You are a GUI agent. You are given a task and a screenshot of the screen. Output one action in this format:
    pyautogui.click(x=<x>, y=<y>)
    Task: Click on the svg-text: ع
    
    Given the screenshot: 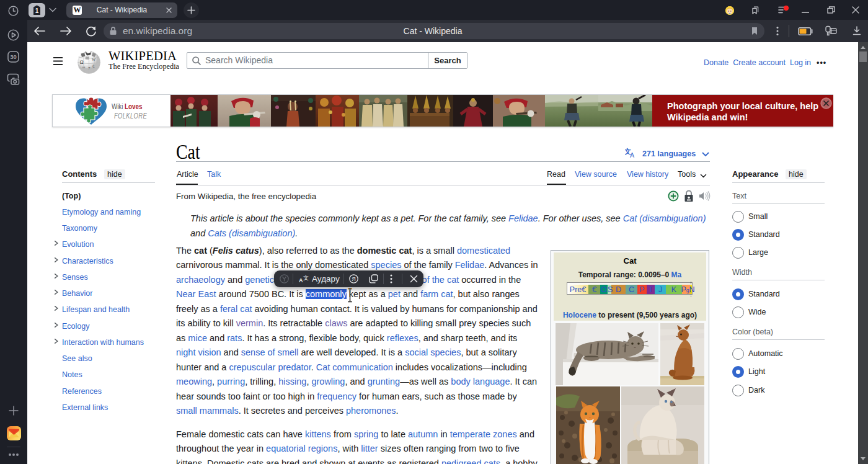 What is the action you would take?
    pyautogui.click(x=94, y=66)
    